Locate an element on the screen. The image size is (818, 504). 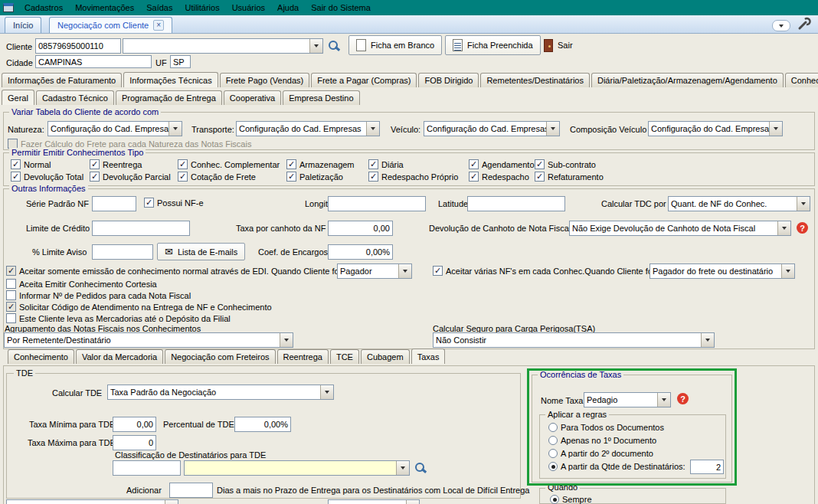
tab-informacoes-tecnicas: Informações Técnicas is located at coordinates (170, 80).